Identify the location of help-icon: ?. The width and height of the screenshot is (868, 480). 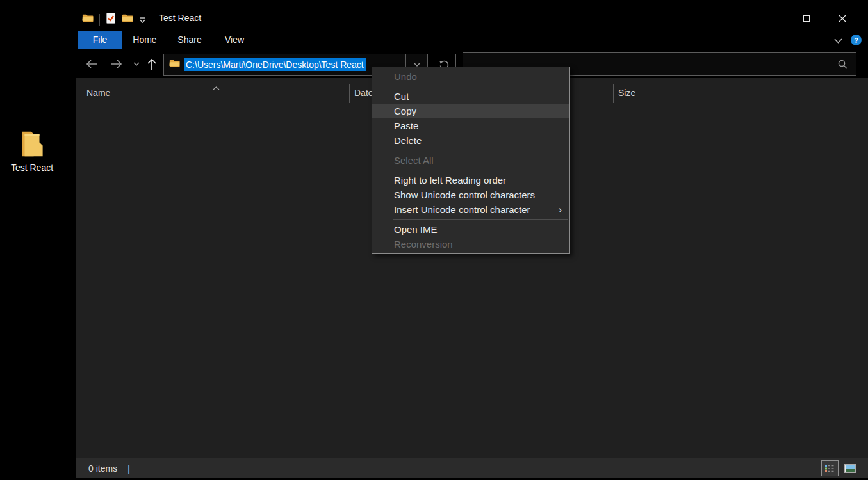
(856, 40).